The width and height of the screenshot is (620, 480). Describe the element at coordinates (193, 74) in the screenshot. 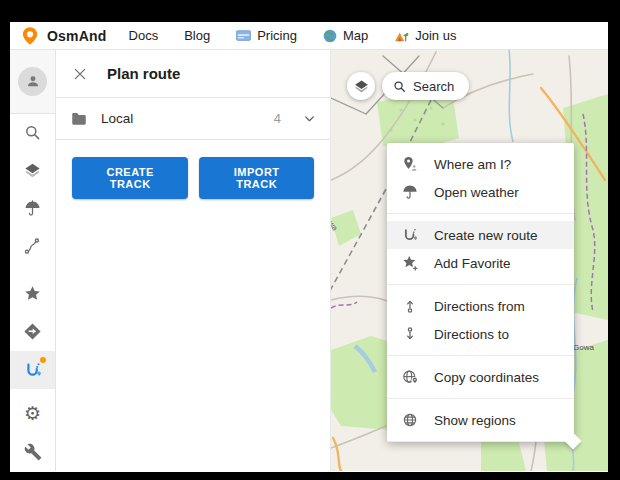

I see `panel-header: Plan route` at that location.